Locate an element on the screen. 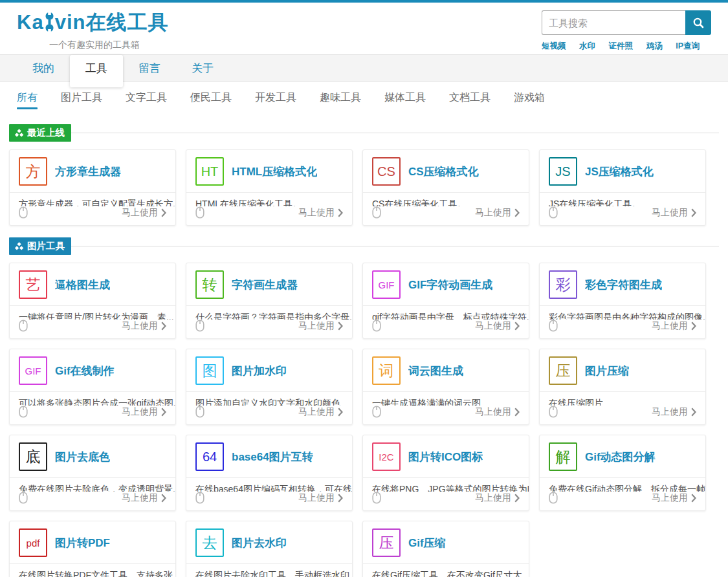 The height and width of the screenshot is (577, 728). tool-card: 图 图片加水印 图片添加自定义水印文字和水印颜色 马上使用 is located at coordinates (269, 387).